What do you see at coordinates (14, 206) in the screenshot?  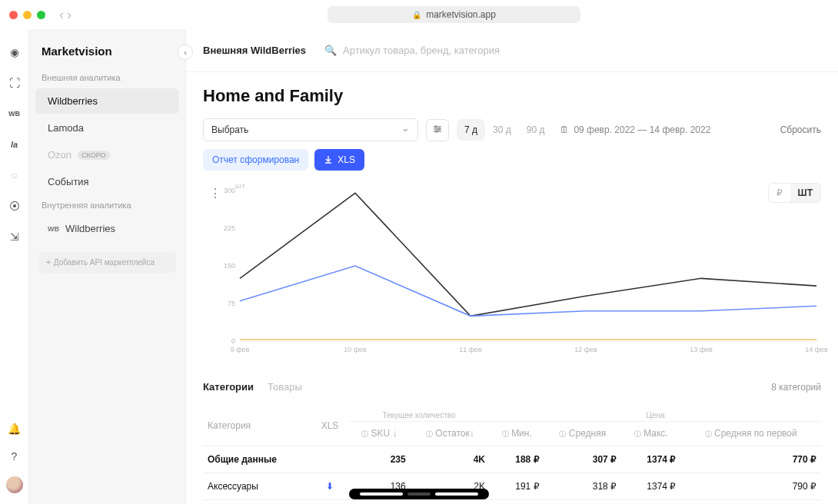 I see `rail-aim-icon: ⦿` at bounding box center [14, 206].